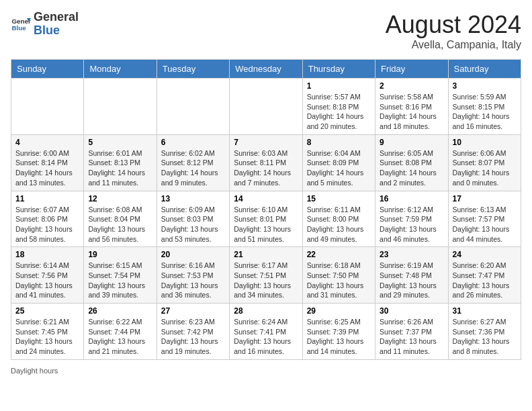  I want to click on day-cell: 17Sunrise: 6:13 AM Sunset: 7:57 PM Dayli…, so click(484, 219).